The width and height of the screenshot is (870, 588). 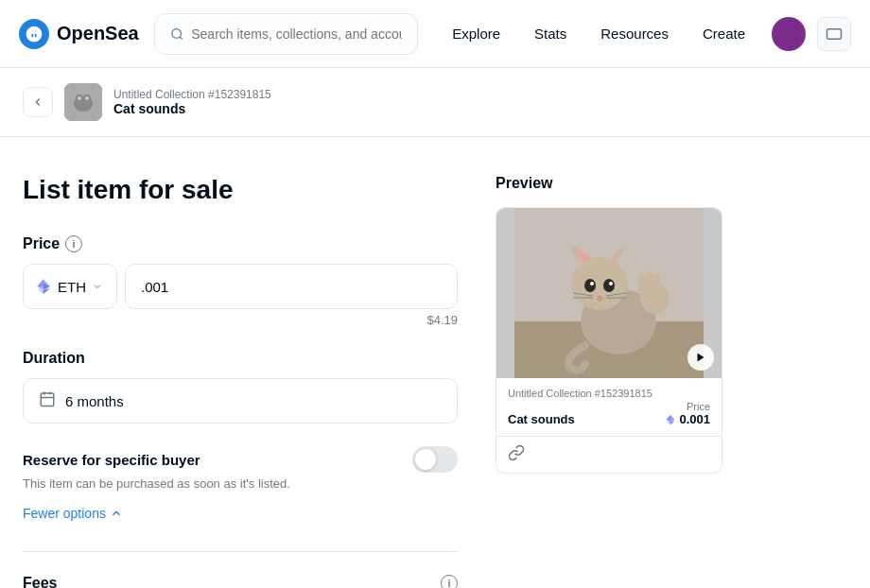 I want to click on nav-create: Create, so click(x=724, y=34).